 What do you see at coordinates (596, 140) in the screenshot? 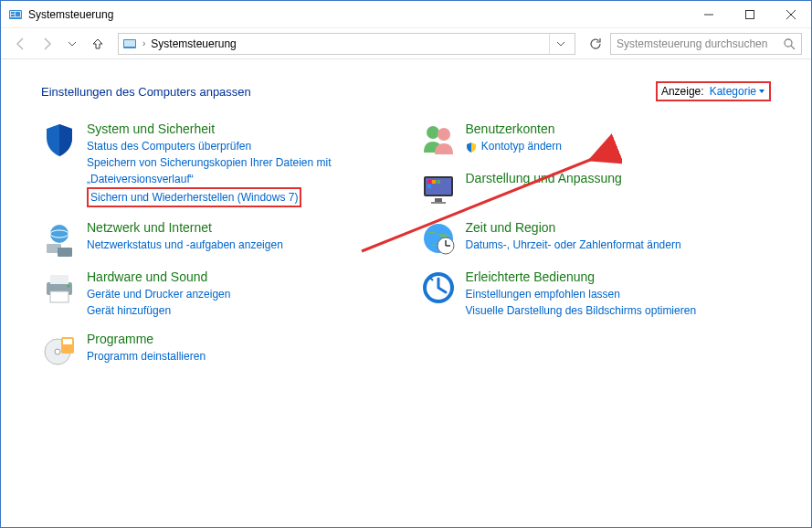
I see `category-users: Benutzerkonten Kontotyp ändern` at bounding box center [596, 140].